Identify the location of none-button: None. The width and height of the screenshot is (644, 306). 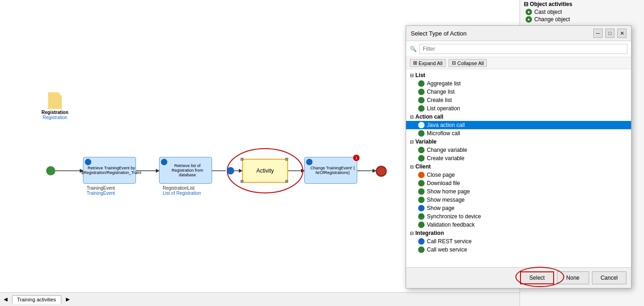
(573, 278).